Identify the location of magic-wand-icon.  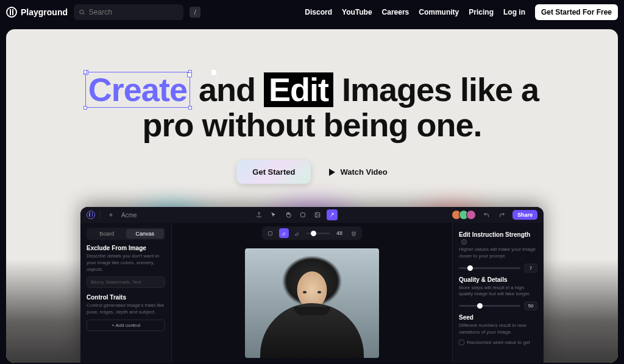
(332, 215).